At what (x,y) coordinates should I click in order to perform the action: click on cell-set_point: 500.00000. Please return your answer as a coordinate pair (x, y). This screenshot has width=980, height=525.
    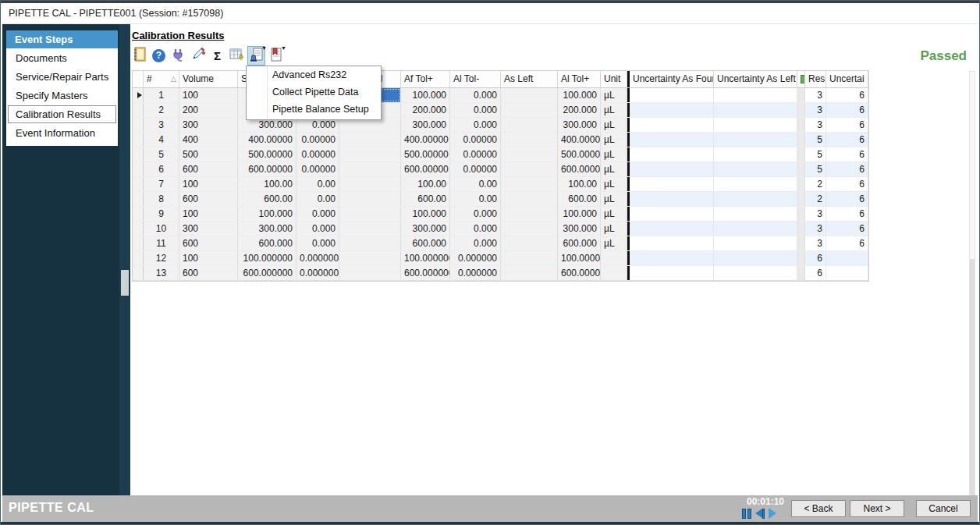
    Looking at the image, I should click on (267, 154).